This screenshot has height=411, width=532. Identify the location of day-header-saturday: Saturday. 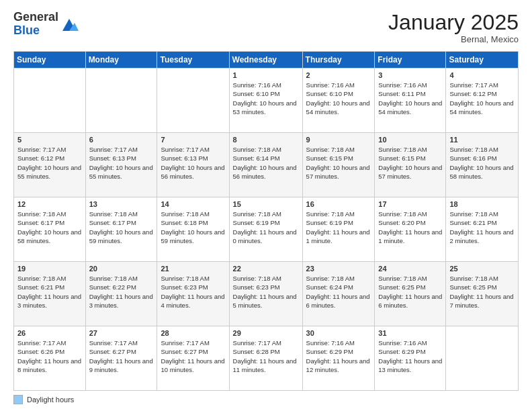
(482, 60).